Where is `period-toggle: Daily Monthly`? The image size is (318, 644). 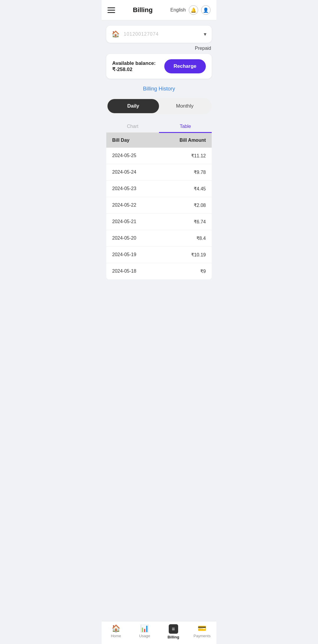 period-toggle: Daily Monthly is located at coordinates (159, 106).